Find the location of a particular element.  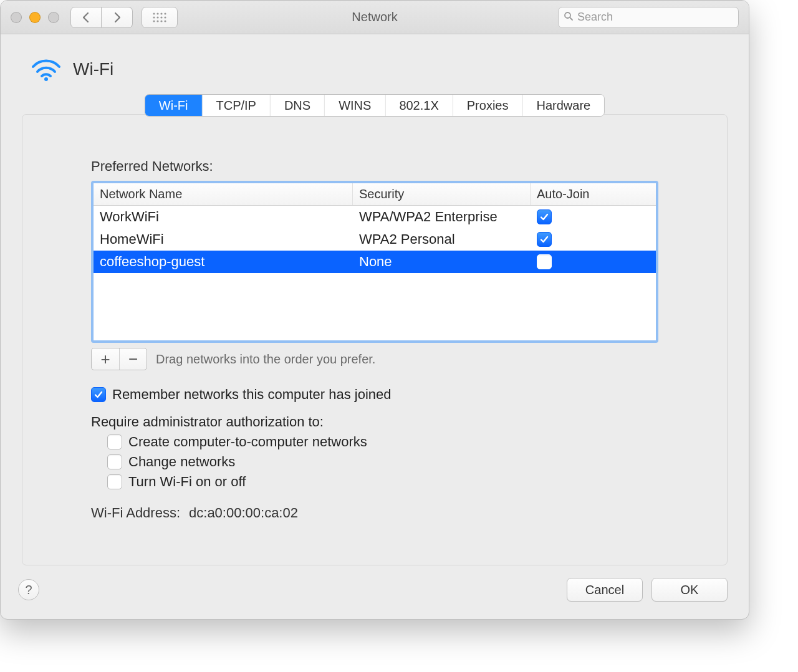

drag-hint: Drag networks into the order you prefer. is located at coordinates (266, 359).